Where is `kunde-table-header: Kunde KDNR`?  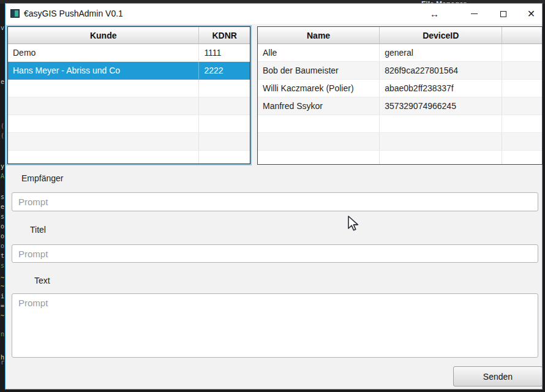 kunde-table-header: Kunde KDNR is located at coordinates (129, 36).